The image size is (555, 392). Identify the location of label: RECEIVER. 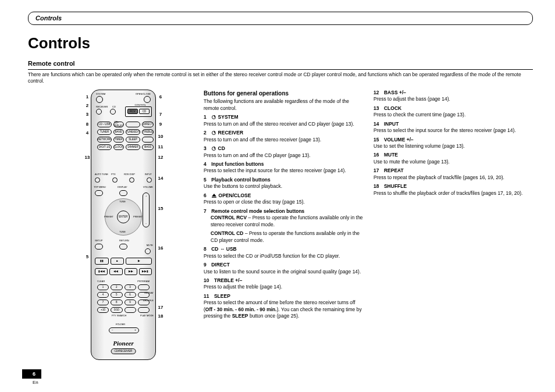
(102, 107).